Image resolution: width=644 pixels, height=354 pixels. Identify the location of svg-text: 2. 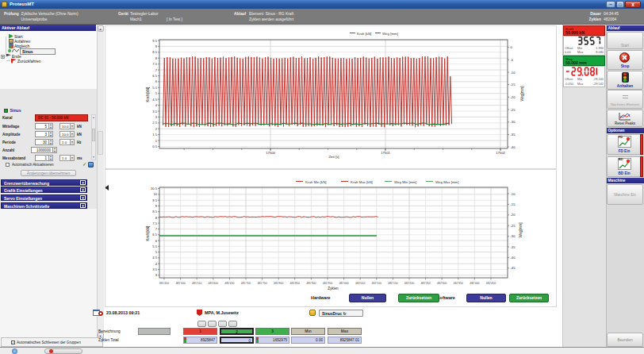
(157, 129).